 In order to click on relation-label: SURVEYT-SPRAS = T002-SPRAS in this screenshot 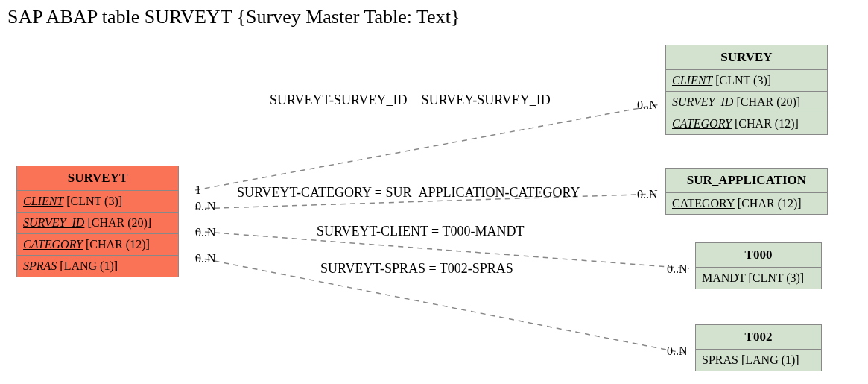, I will do `click(417, 268)`.